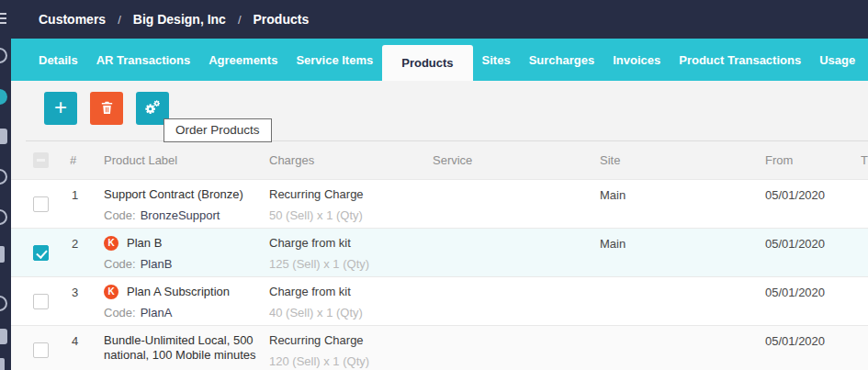  Describe the element at coordinates (434, 19) in the screenshot. I see `breadcrumb: Customers / Big Design, Inc / Products` at that location.